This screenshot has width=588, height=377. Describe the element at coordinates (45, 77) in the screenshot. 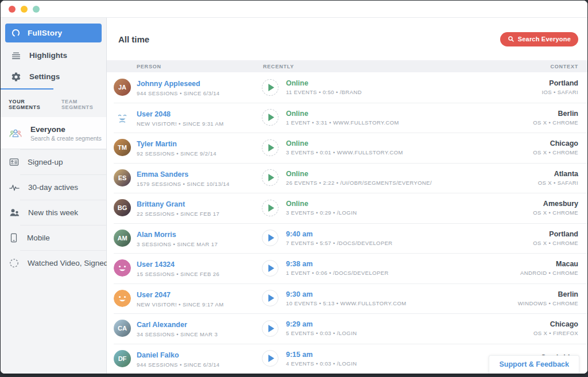

I see `sidebar-item-label: Settings` at that location.